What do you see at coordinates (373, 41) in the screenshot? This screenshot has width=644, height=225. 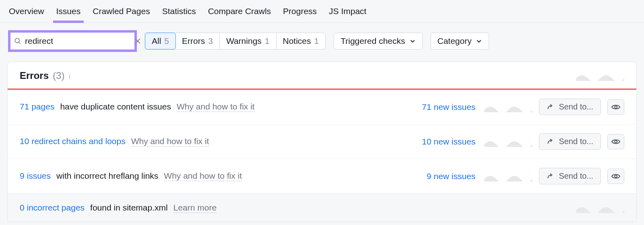 I see `triggered-checks-label: Triggered checks` at bounding box center [373, 41].